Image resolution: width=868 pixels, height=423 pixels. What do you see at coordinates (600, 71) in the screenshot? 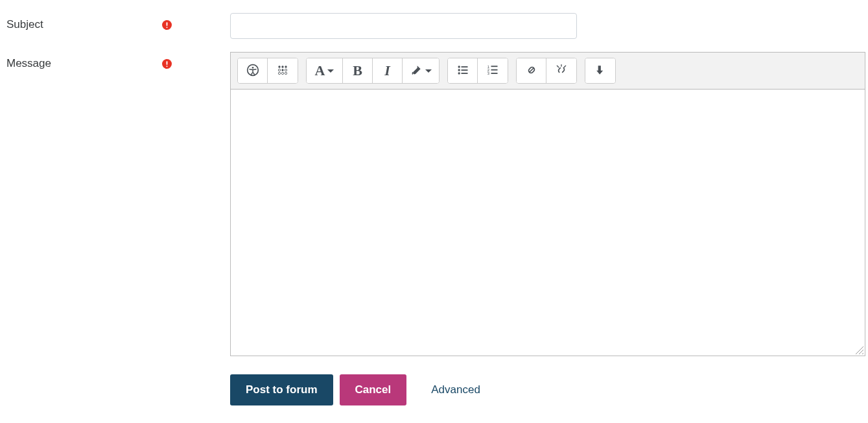
I see `toolbar-group-expand` at bounding box center [600, 71].